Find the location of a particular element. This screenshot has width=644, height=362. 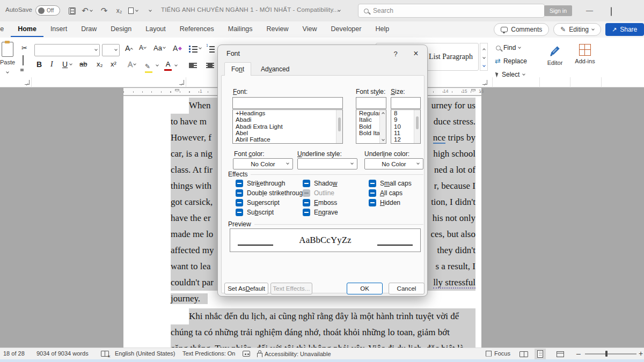

checkbox-all-caps: All caps is located at coordinates (385, 193).